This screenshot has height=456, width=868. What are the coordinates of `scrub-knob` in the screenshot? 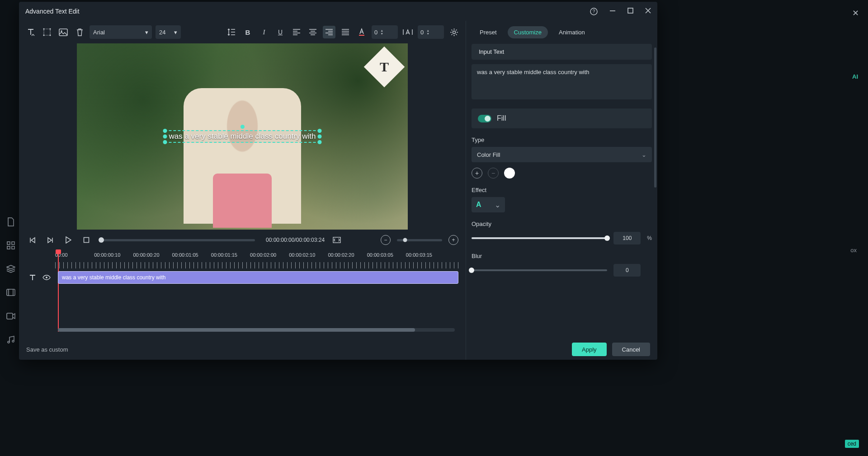 It's located at (101, 240).